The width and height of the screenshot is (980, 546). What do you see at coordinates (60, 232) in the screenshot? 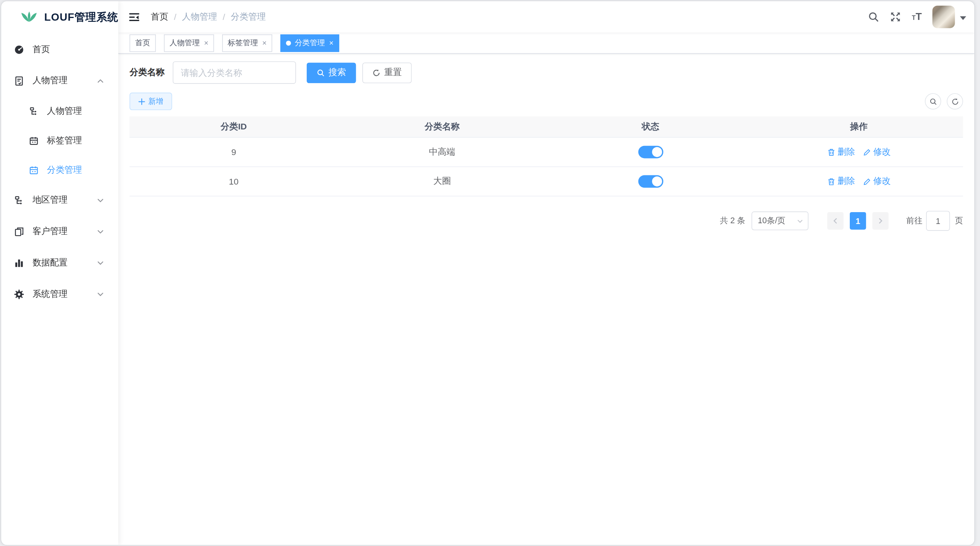
I see `sidebar-item-customers: 客户管理` at bounding box center [60, 232].